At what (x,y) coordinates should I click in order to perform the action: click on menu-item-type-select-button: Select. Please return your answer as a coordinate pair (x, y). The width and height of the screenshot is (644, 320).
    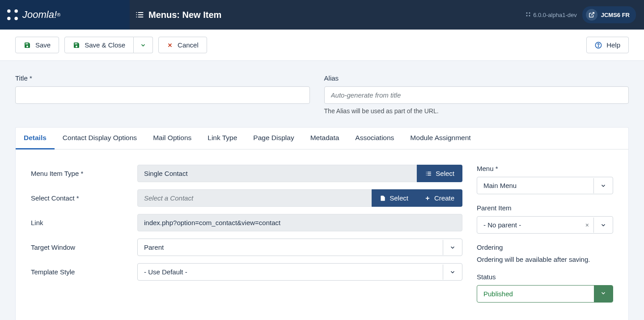
    Looking at the image, I should click on (440, 174).